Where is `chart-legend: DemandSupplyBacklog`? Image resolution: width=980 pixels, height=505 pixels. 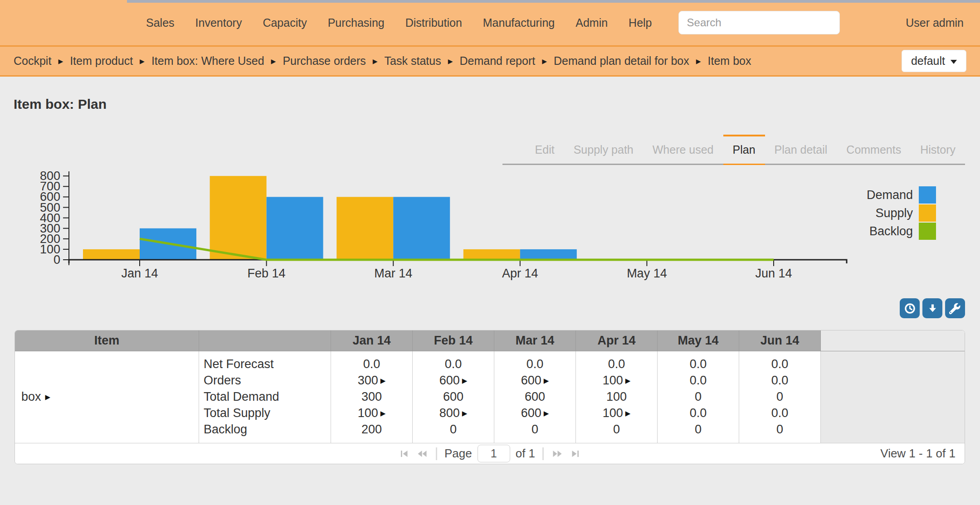
chart-legend: DemandSupplyBacklog is located at coordinates (902, 214).